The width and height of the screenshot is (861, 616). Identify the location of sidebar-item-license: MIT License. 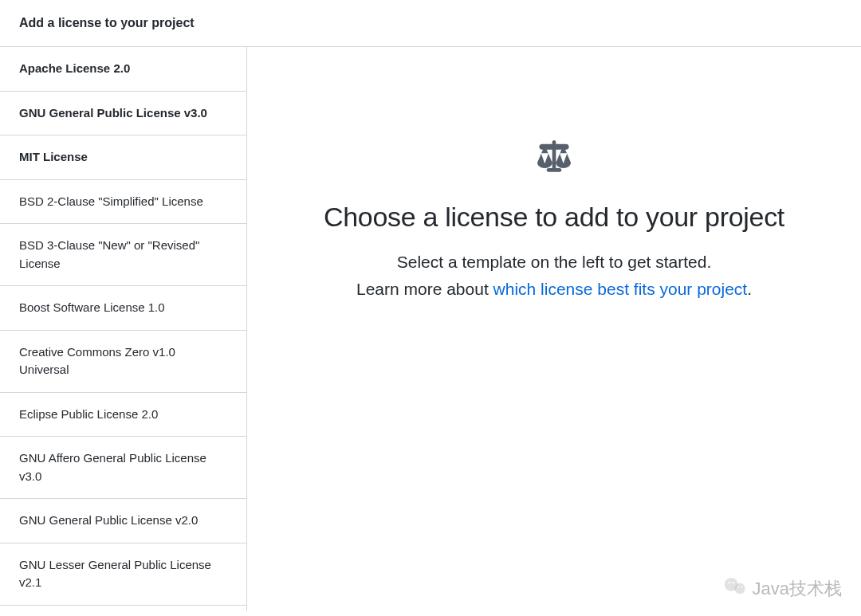
(123, 158).